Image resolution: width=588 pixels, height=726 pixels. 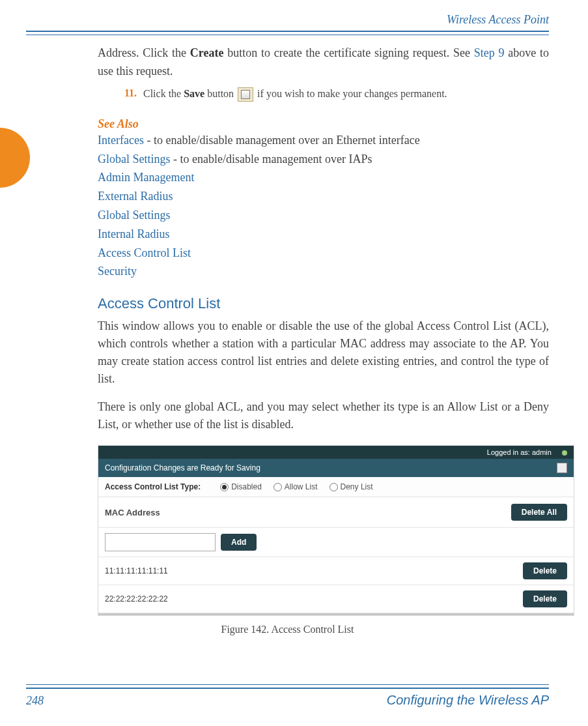 I want to click on acl-type-row: Access Control List Type: Disabled Allow…, so click(x=336, y=487).